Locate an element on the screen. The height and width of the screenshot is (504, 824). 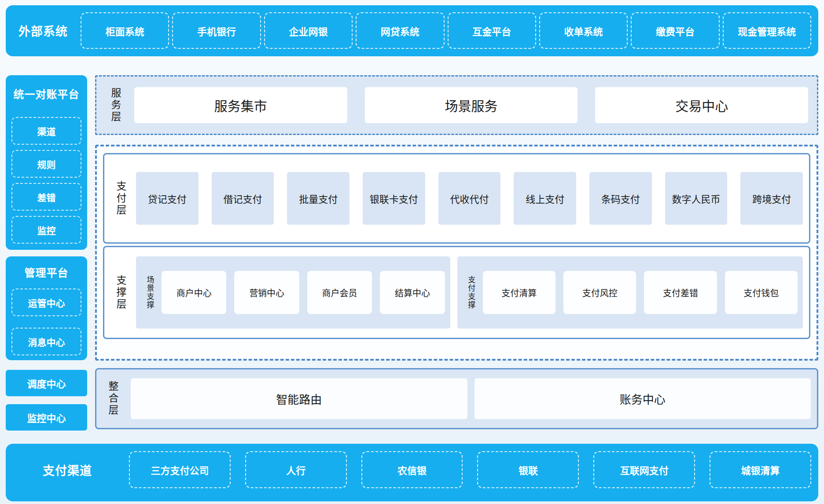
service-layer: 服务层 服务集市场景服务交易中心 is located at coordinates (457, 105).